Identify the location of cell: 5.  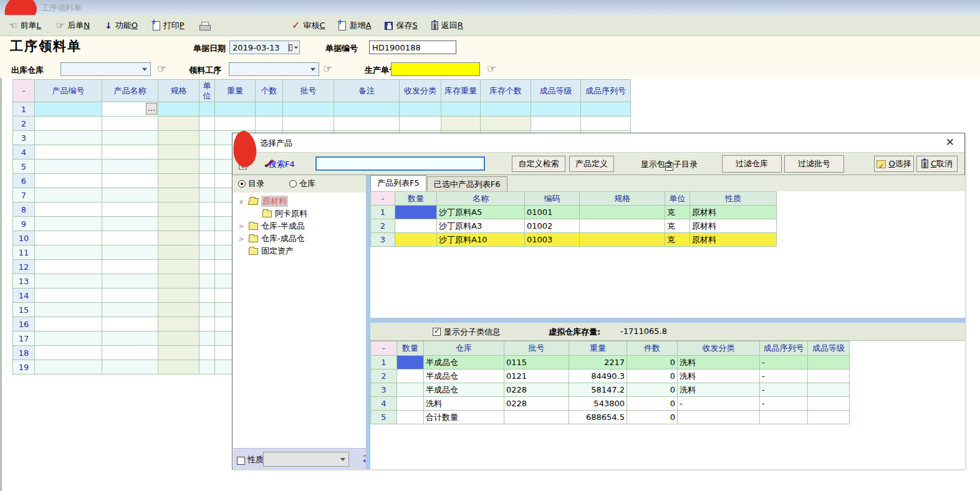
(384, 417).